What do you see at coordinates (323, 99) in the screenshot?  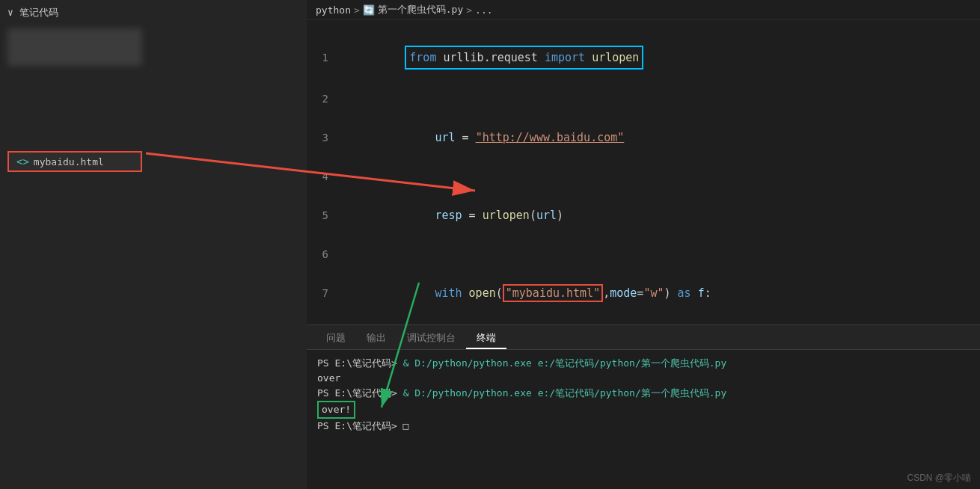 I see `line-num-2: 2` at bounding box center [323, 99].